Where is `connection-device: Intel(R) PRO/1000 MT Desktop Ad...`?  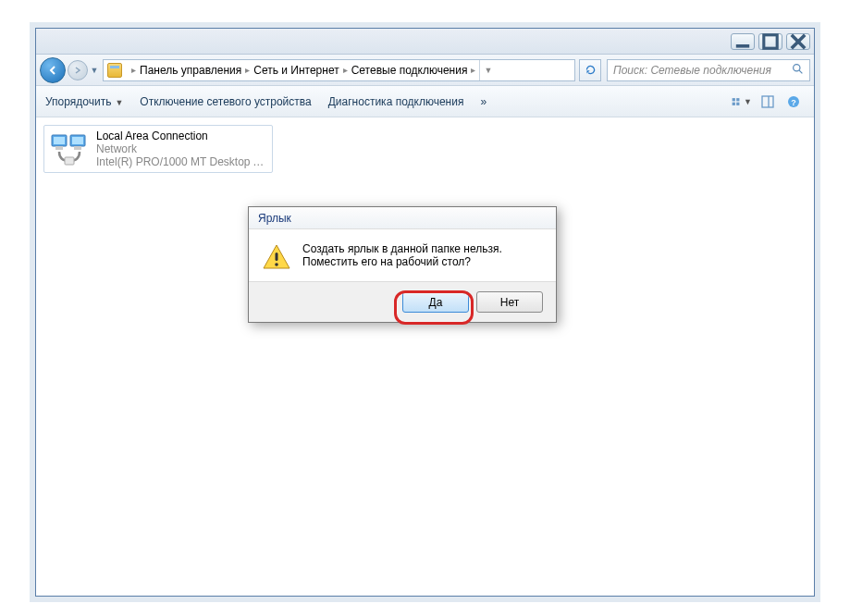
connection-device: Intel(R) PRO/1000 MT Desktop Ad... is located at coordinates (181, 162).